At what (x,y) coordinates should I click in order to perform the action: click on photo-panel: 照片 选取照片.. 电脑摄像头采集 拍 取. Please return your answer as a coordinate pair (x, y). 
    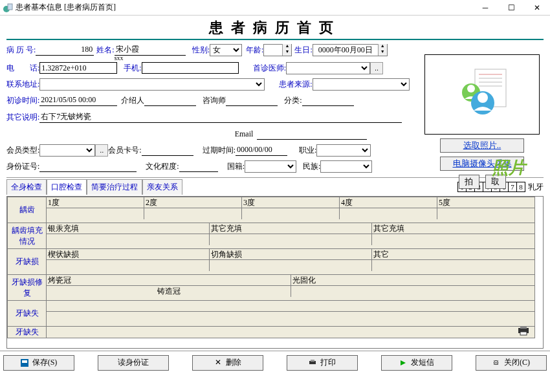
    Looking at the image, I should click on (482, 122).